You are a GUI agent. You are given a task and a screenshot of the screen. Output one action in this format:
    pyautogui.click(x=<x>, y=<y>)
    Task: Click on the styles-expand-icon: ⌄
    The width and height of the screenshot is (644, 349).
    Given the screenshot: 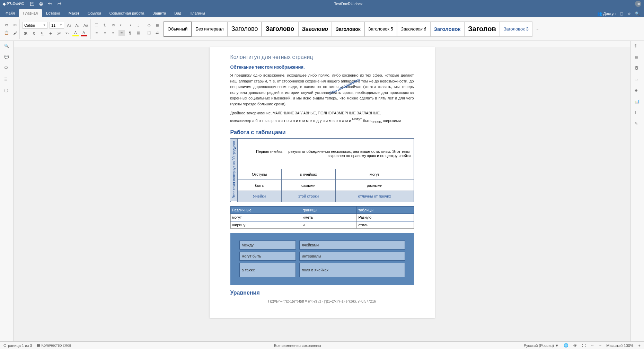 What is the action you would take?
    pyautogui.click(x=538, y=29)
    